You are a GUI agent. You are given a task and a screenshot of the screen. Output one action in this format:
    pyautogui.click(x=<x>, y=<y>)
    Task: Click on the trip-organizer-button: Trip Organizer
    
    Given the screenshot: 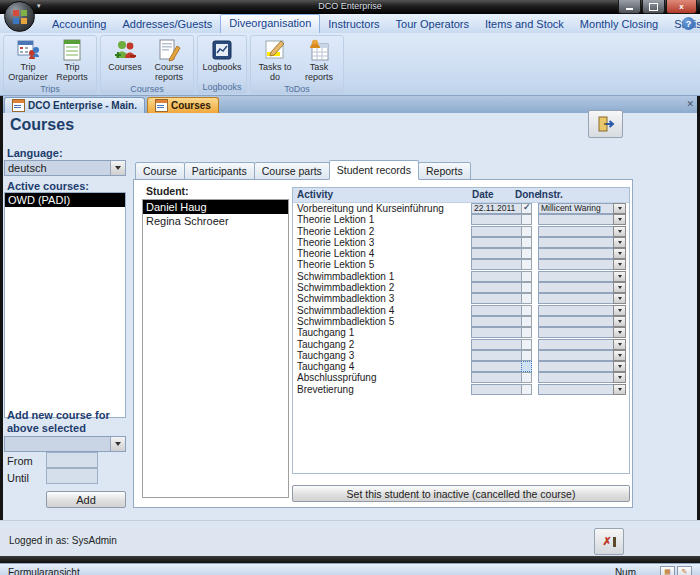 What is the action you would take?
    pyautogui.click(x=28, y=60)
    